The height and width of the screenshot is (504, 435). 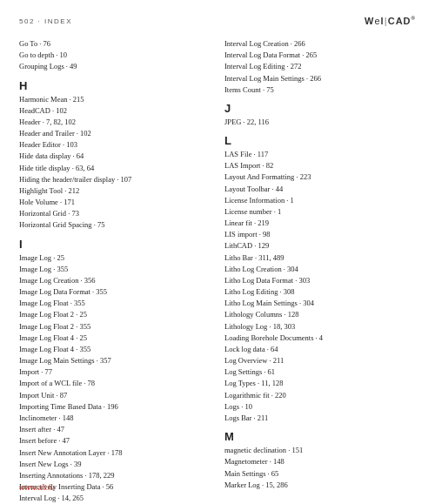 What do you see at coordinates (320, 122) in the screenshot?
I see `index-entry: JPEG · 22, 116` at bounding box center [320, 122].